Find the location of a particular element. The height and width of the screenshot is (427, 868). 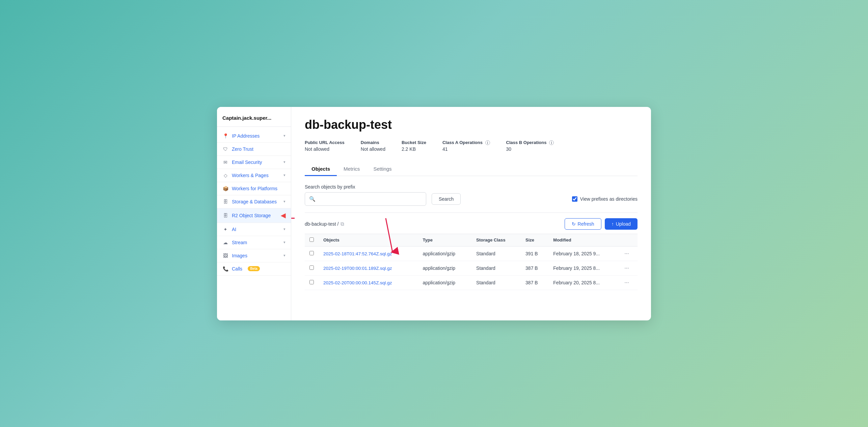

view-prefixes-checkbox is located at coordinates (575, 199).